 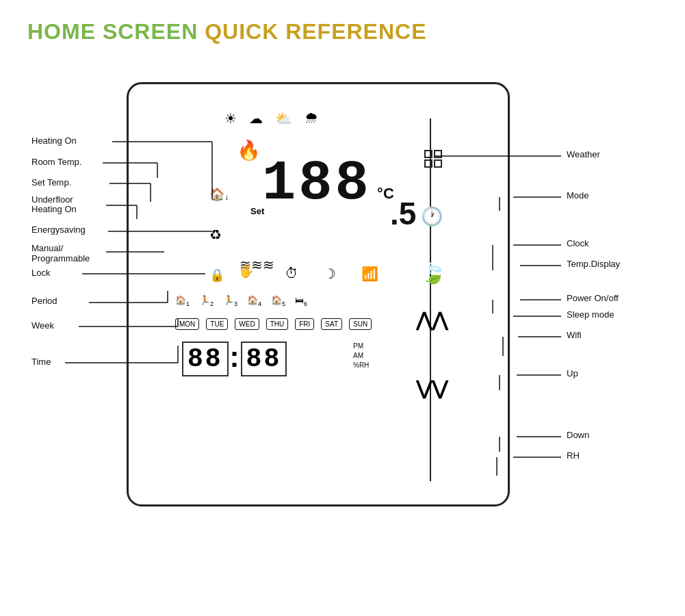 What do you see at coordinates (246, 324) in the screenshot?
I see `day-wed: WED` at bounding box center [246, 324].